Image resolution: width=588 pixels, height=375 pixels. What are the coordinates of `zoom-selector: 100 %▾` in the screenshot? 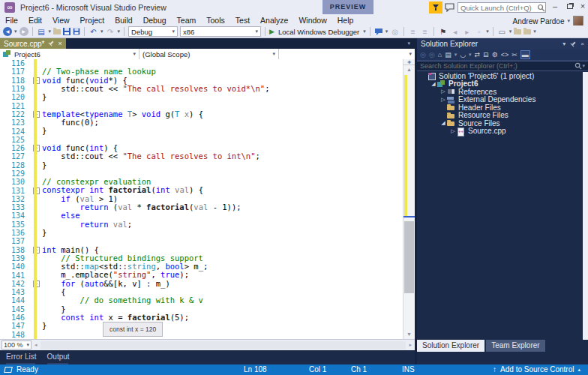 It's located at (16, 345).